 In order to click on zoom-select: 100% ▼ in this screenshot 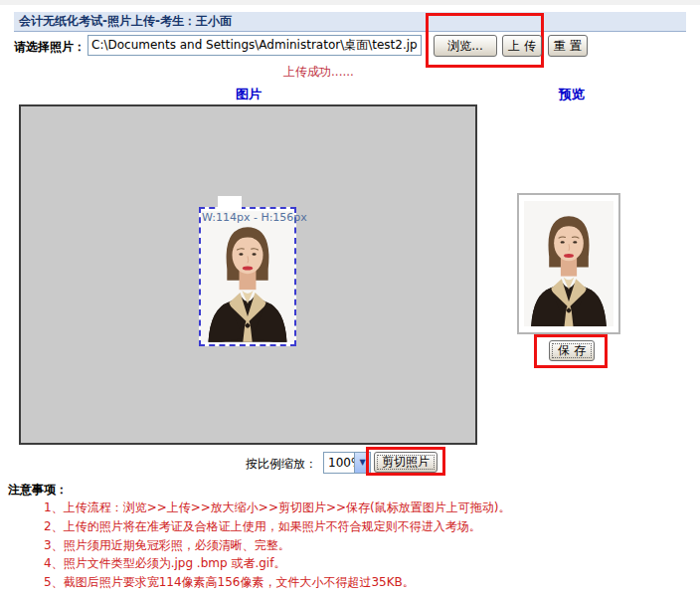, I will do `click(347, 463)`.